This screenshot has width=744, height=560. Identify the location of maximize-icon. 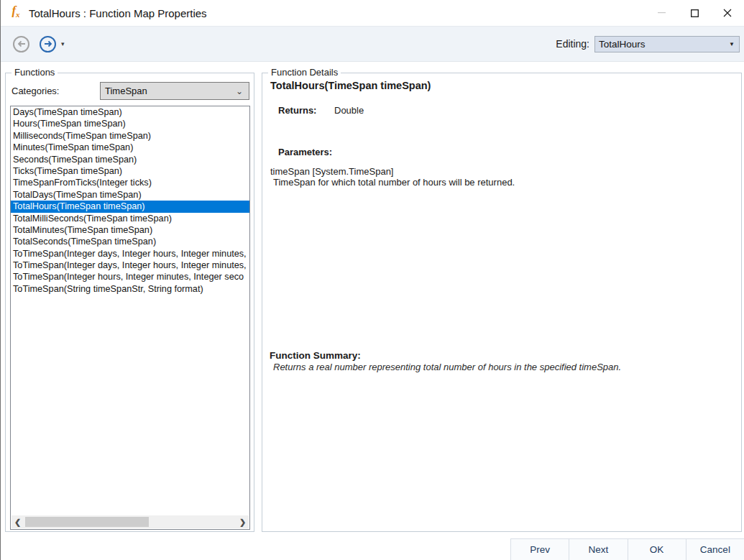
(694, 13).